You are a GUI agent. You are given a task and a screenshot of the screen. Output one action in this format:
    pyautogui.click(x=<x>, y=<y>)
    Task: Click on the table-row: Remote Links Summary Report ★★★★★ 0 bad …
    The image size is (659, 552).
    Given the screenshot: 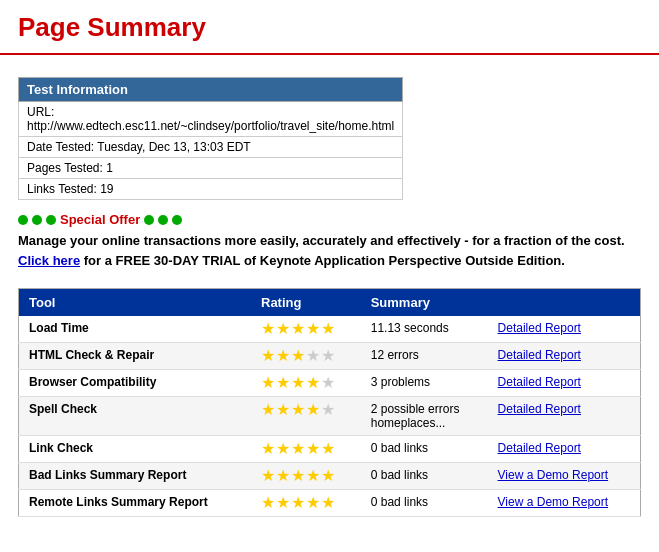 What is the action you would take?
    pyautogui.click(x=330, y=504)
    